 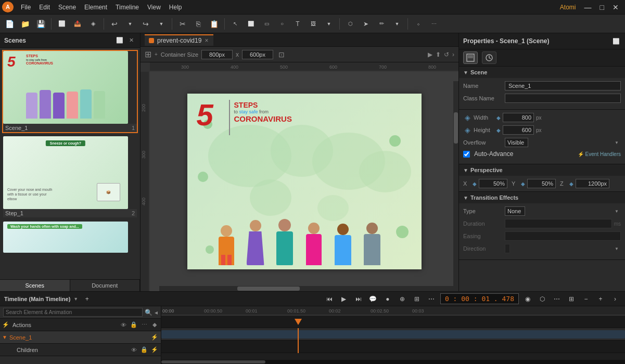 I want to click on image-tool: 🖼, so click(x=313, y=24).